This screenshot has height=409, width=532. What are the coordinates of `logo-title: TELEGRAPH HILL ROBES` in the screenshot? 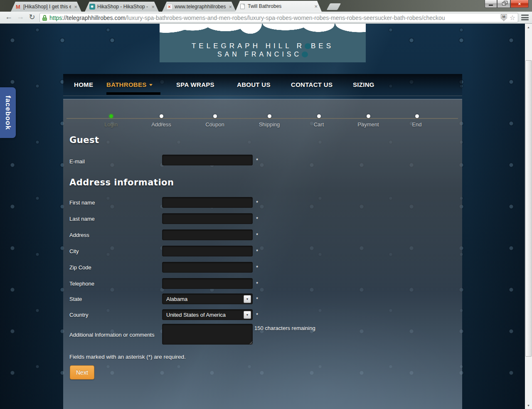 It's located at (263, 46).